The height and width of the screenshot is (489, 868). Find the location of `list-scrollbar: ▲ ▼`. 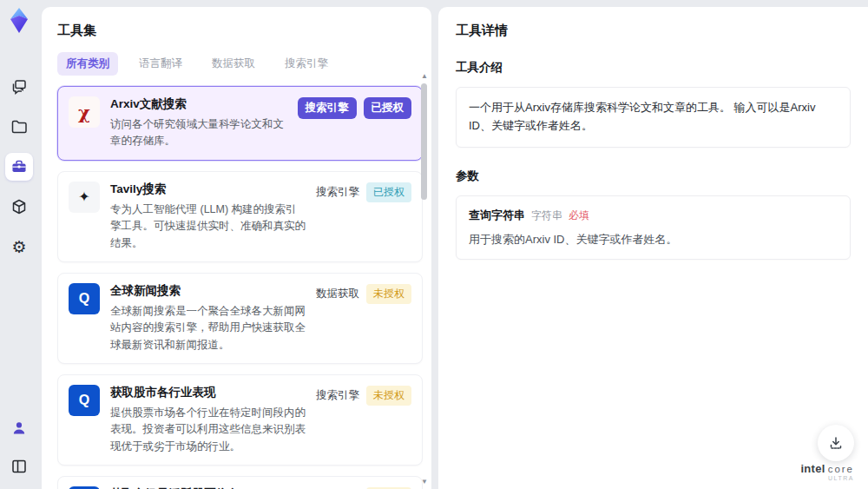

list-scrollbar: ▲ ▼ is located at coordinates (424, 280).